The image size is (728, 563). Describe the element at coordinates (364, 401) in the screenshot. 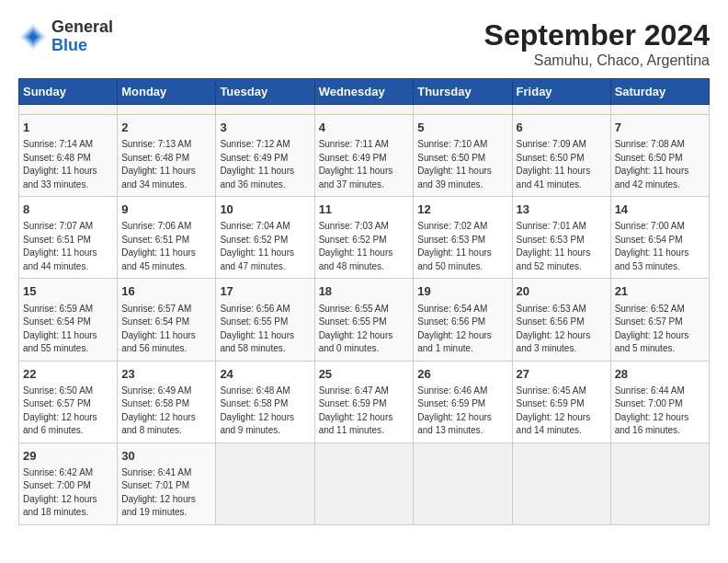

I see `calendar-week-4: 22Sunrise: 6:50 AMSunset: 6:57 PMDayligh…` at that location.